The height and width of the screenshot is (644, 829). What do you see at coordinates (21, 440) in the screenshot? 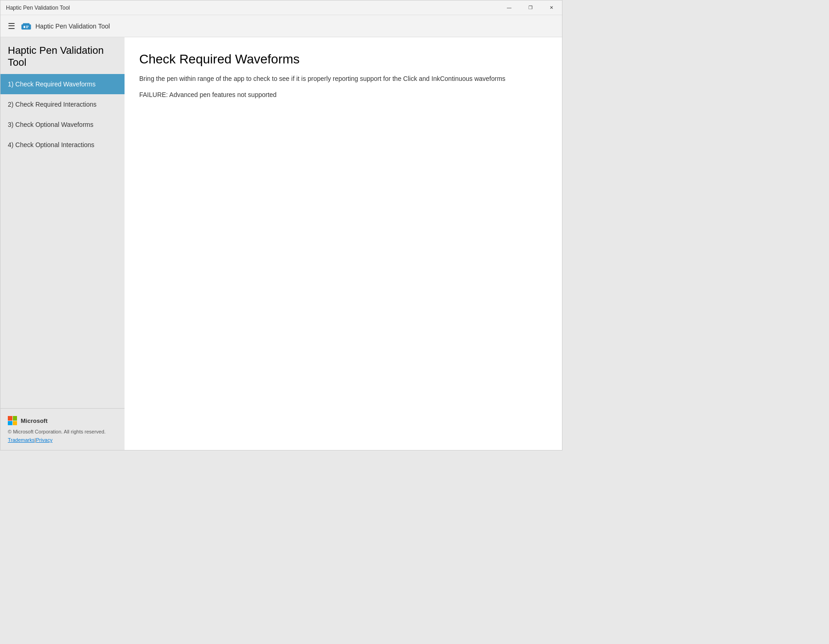
I see `trademarks-link: Trademarks` at bounding box center [21, 440].